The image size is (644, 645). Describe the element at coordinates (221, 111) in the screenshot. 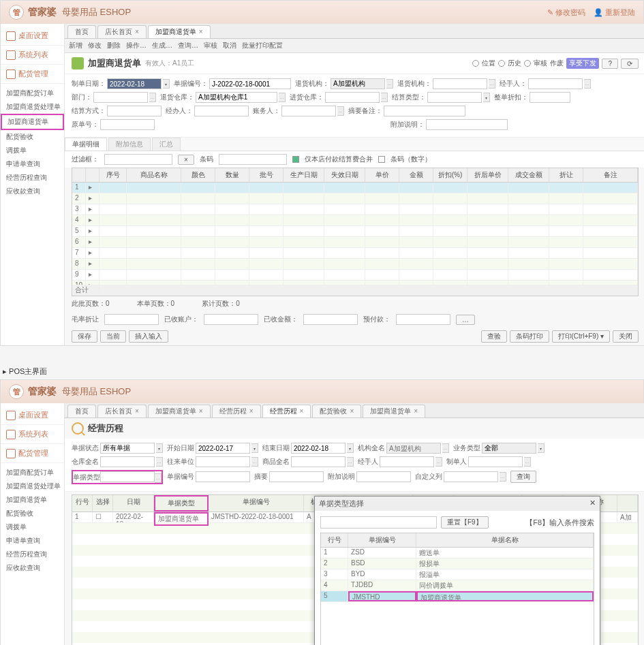

I see `op-input` at that location.